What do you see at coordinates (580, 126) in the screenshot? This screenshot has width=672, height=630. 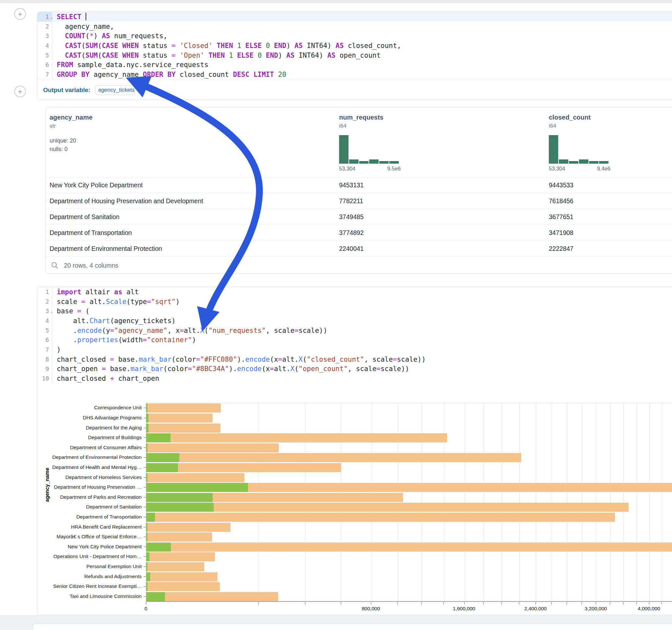 I see `column-type: i64` at bounding box center [580, 126].